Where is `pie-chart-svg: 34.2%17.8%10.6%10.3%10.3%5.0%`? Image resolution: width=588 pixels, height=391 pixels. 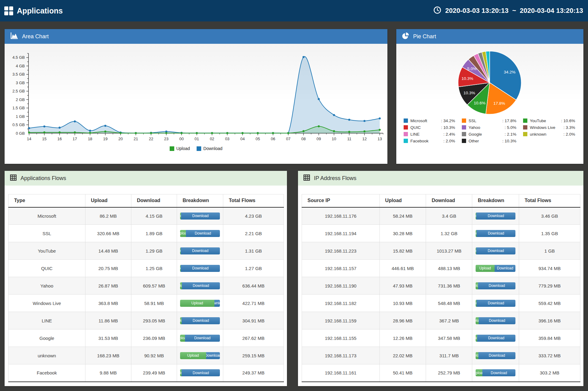 pie-chart-svg: 34.2%17.8%10.6%10.3%10.3%5.0% is located at coordinates (490, 80).